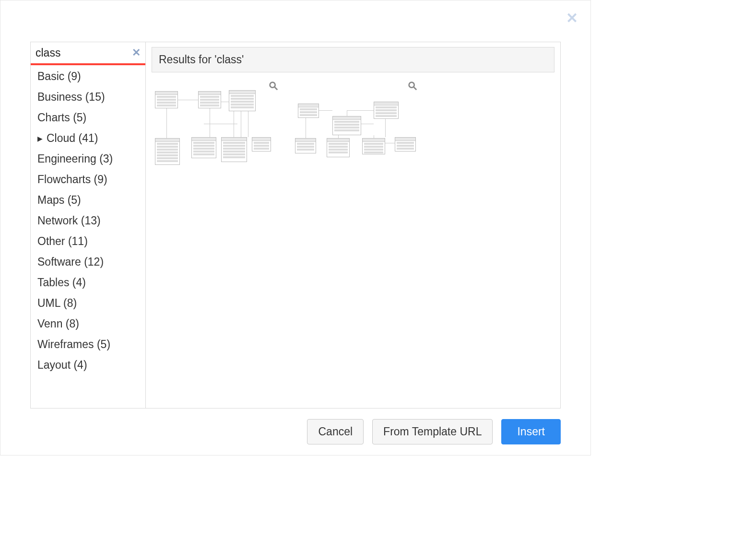  I want to click on category-item: Tables (4), so click(88, 283).